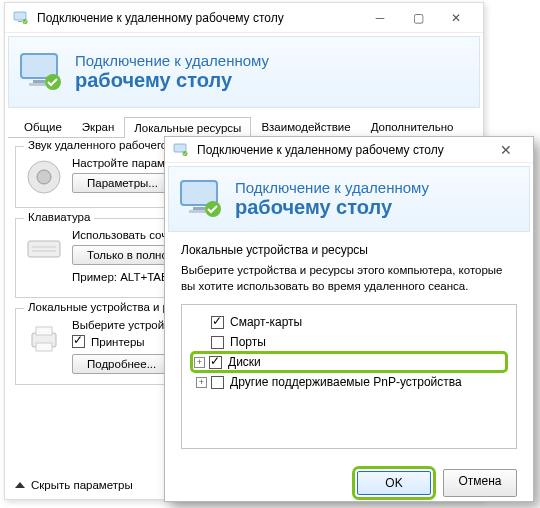  I want to click on devices-more-button: Подробнее..., so click(122, 364).